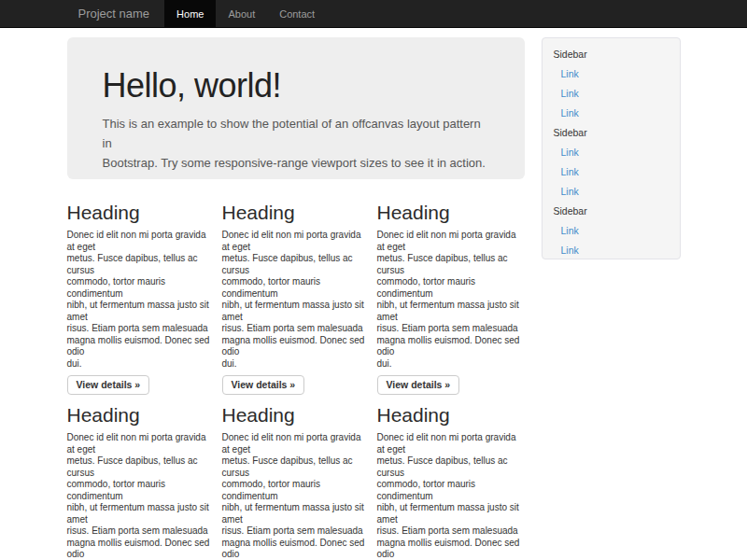 The width and height of the screenshot is (747, 560). What do you see at coordinates (611, 148) in the screenshot?
I see `sidebar: Sidebar Link Link Link Sidebar Link Link…` at bounding box center [611, 148].